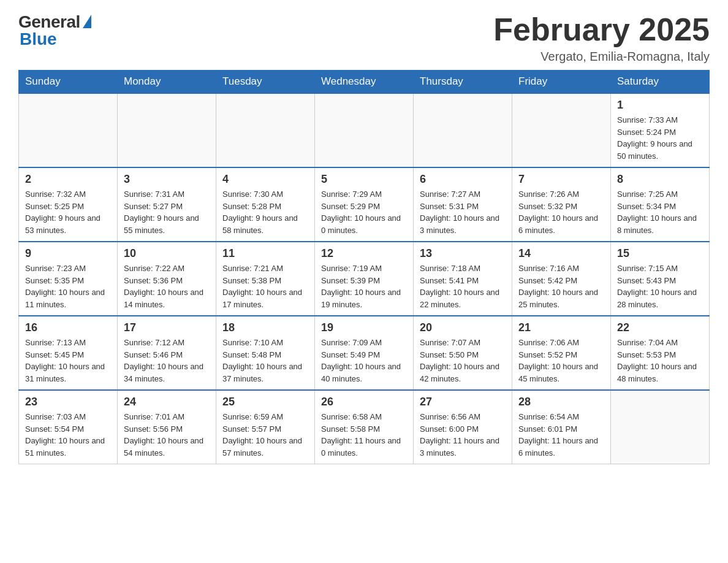  What do you see at coordinates (660, 254) in the screenshot?
I see `day-number: 15` at bounding box center [660, 254].